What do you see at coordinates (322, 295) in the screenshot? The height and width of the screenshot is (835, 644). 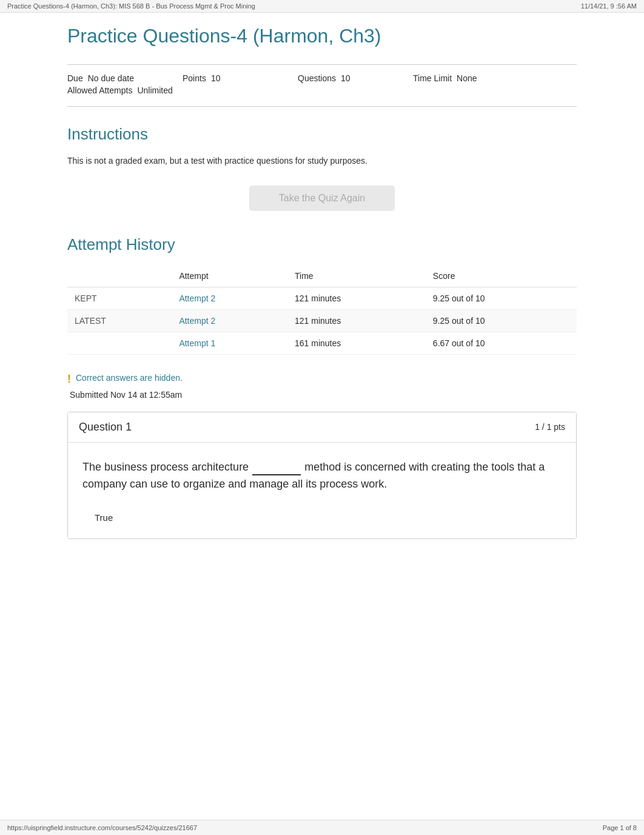 I see `attempt-history-section: Attempt History Attempt Time Score KEPTA…` at bounding box center [322, 295].